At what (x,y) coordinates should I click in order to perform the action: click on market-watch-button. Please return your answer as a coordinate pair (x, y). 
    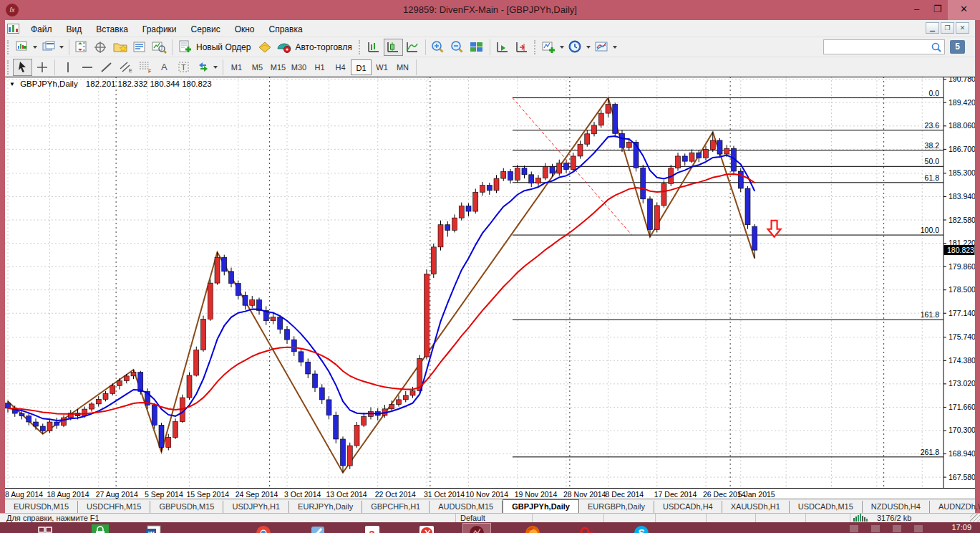
    Looking at the image, I should click on (82, 47).